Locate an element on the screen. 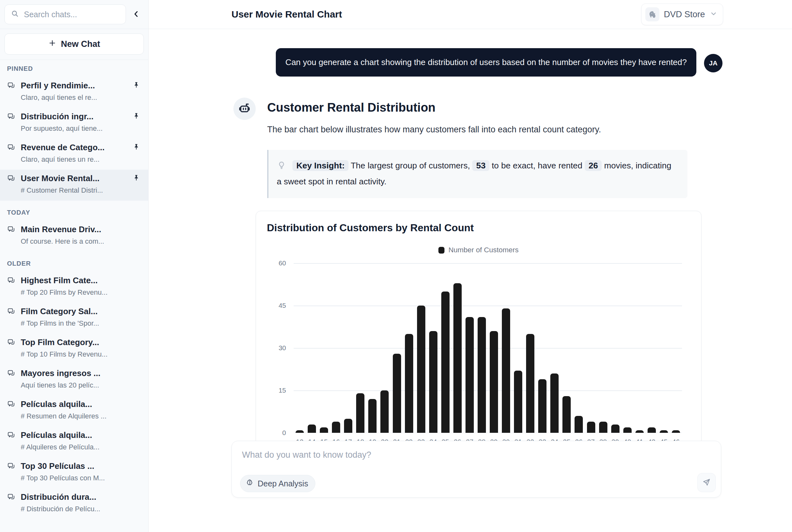  chat-item-preview: Claro, aquí tienes un re... is located at coordinates (62, 159).